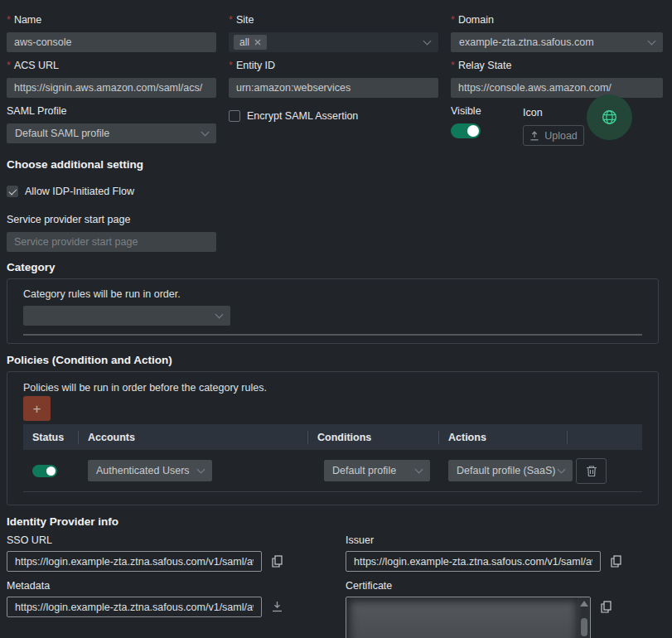 The width and height of the screenshot is (672, 638). I want to click on policy-status-cell, so click(51, 471).